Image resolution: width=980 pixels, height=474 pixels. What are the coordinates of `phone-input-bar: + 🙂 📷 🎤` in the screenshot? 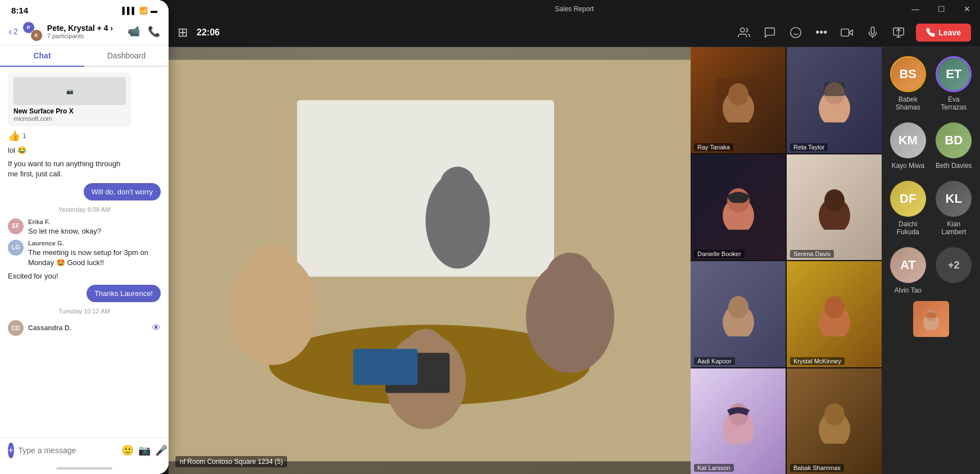 It's located at (84, 450).